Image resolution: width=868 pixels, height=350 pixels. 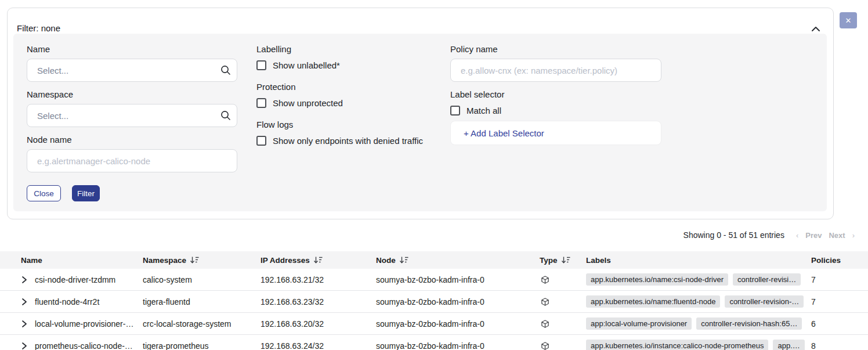 I want to click on ip-addresses-cell: 192.168.63.21/32, so click(x=318, y=280).